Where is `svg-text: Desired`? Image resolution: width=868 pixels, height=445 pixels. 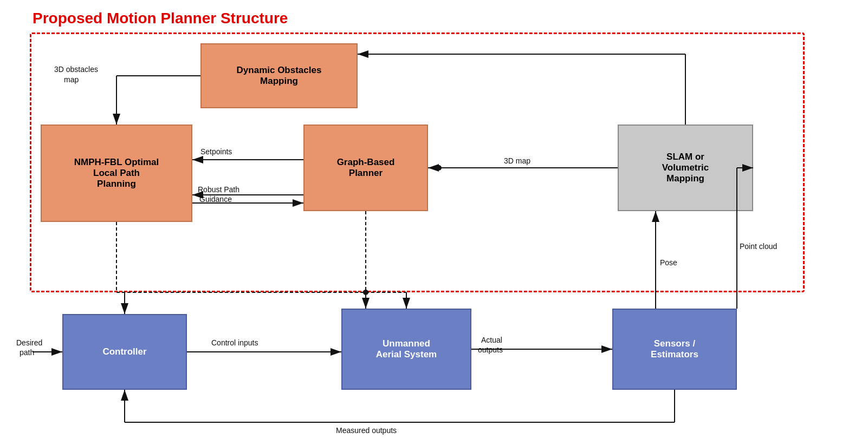
svg-text: Desired is located at coordinates (29, 343).